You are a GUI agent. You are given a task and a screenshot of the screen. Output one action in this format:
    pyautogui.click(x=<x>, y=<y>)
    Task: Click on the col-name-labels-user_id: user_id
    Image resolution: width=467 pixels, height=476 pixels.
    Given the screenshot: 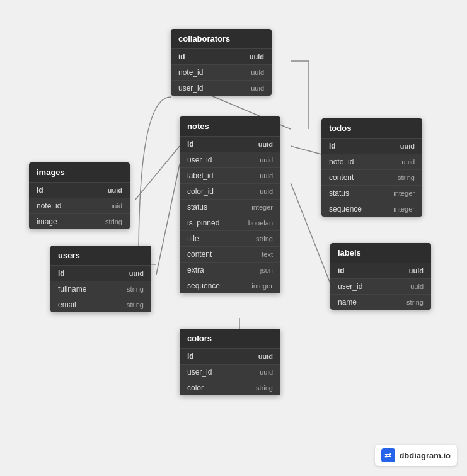 What is the action you would take?
    pyautogui.click(x=350, y=286)
    